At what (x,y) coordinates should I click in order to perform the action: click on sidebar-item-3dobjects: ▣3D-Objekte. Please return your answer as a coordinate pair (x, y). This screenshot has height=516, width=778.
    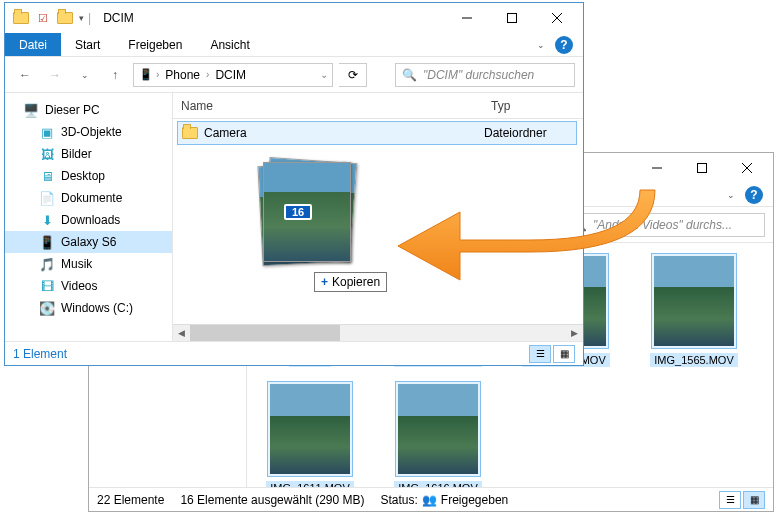
    Looking at the image, I should click on (88, 132).